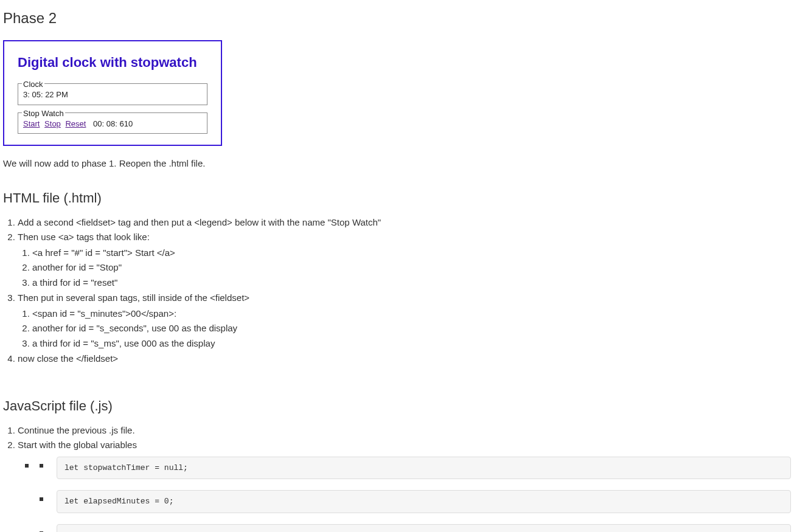  I want to click on list-item: <span id = "s_minutes">00</span>:, so click(411, 314).